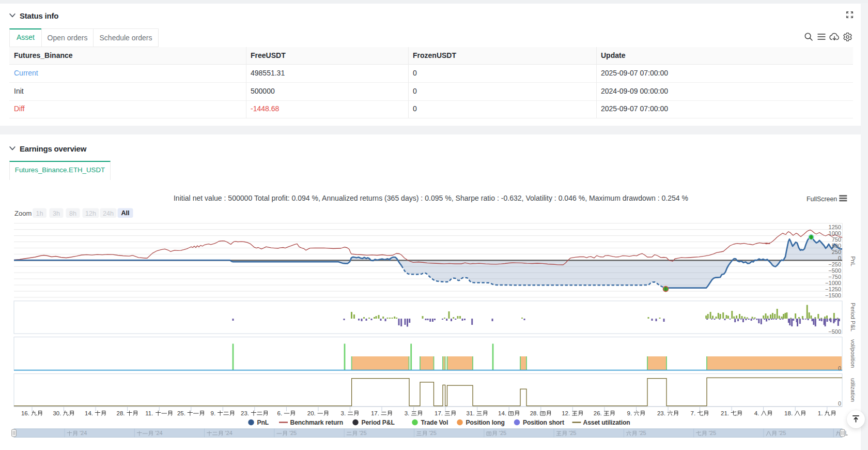 The width and height of the screenshot is (868, 450). I want to click on svg-text: 750, so click(836, 239).